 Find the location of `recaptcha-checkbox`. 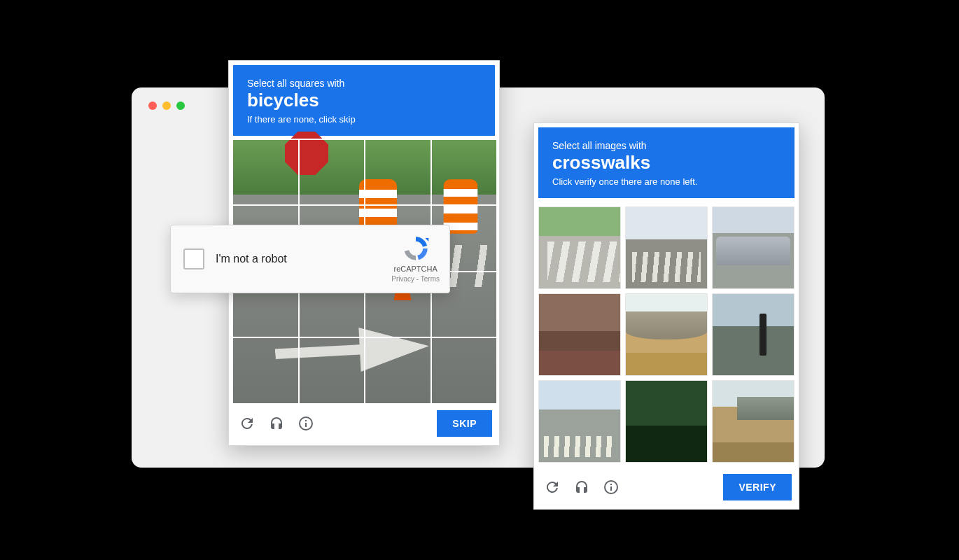

recaptcha-checkbox is located at coordinates (194, 259).